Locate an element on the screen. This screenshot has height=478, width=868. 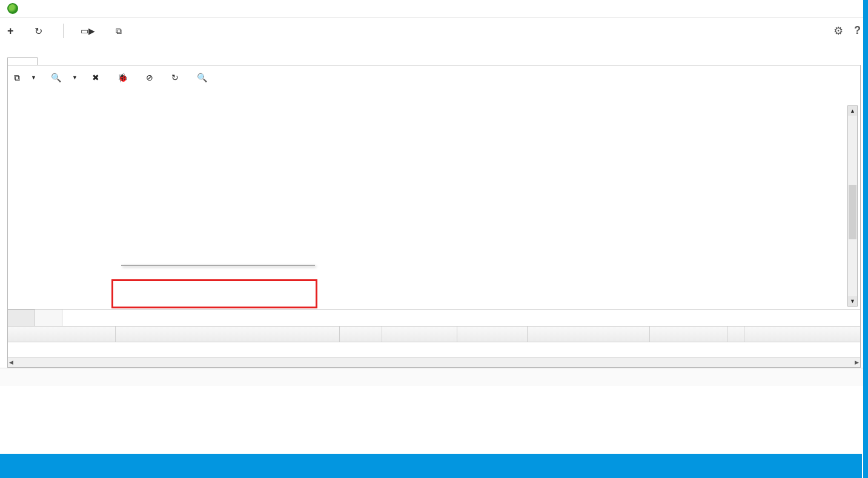
details-grid: ◀ ▶ is located at coordinates (434, 347).